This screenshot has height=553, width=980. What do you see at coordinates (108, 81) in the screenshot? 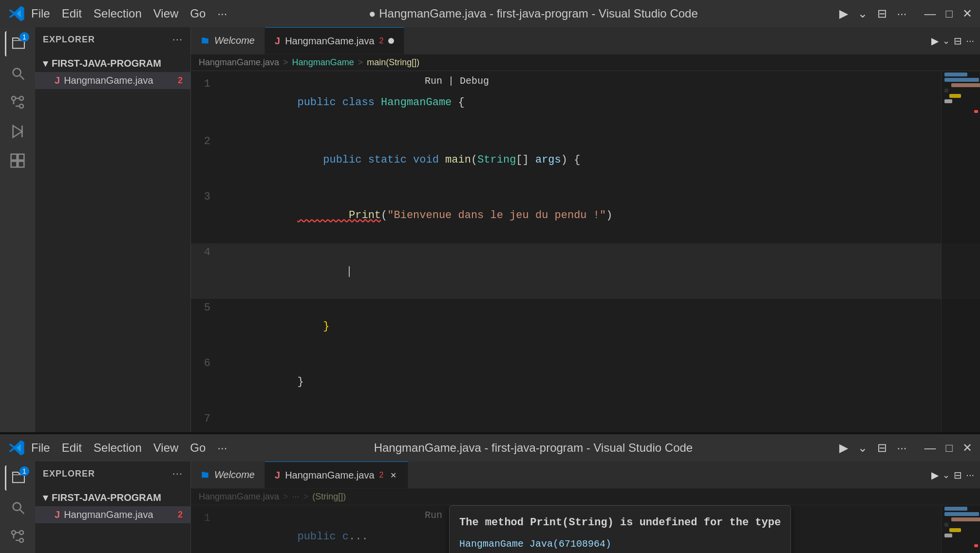
I see `file-name: HangmanGame.java` at bounding box center [108, 81].